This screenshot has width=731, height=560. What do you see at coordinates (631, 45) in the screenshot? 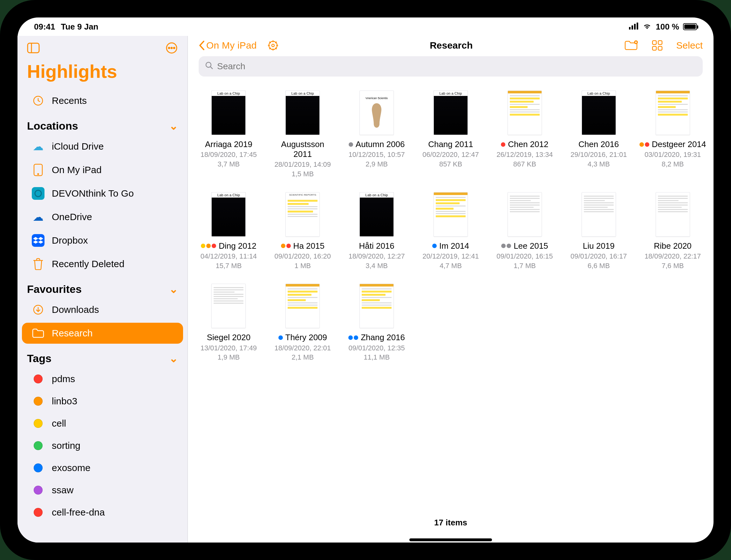
I see `new-folder-icon` at bounding box center [631, 45].